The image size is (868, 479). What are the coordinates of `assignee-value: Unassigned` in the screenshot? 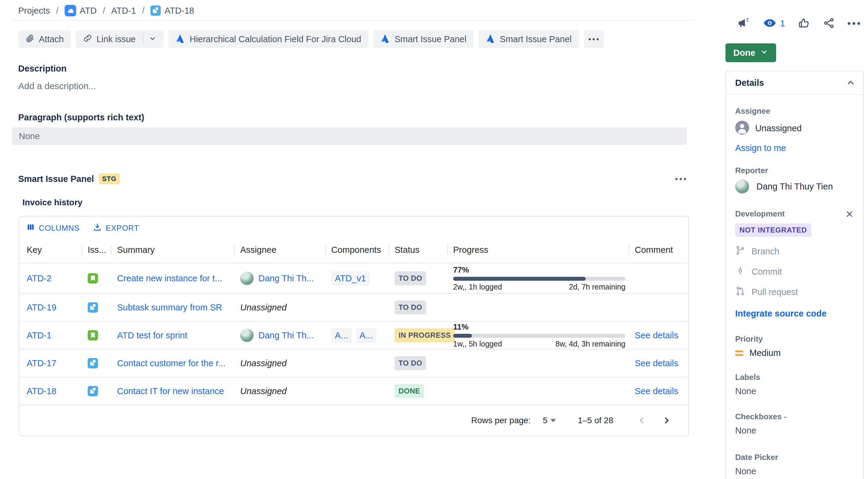 It's located at (778, 128).